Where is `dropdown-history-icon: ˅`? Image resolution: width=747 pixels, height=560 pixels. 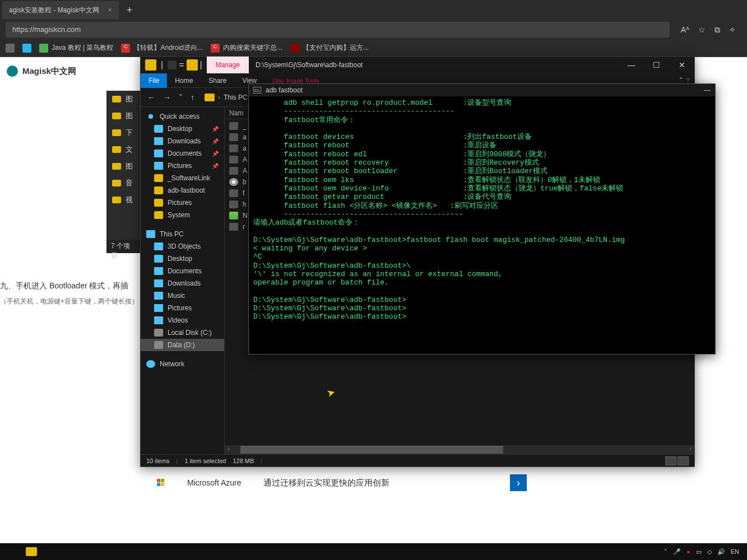
dropdown-history-icon: ˅ is located at coordinates (180, 97).